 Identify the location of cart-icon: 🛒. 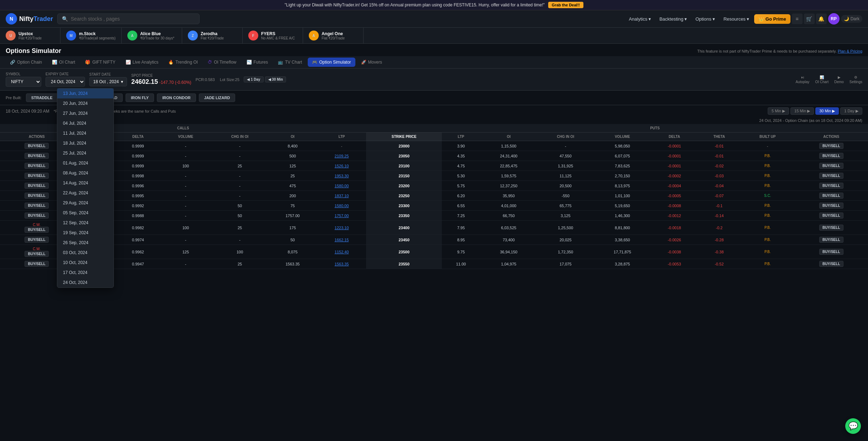
(809, 19).